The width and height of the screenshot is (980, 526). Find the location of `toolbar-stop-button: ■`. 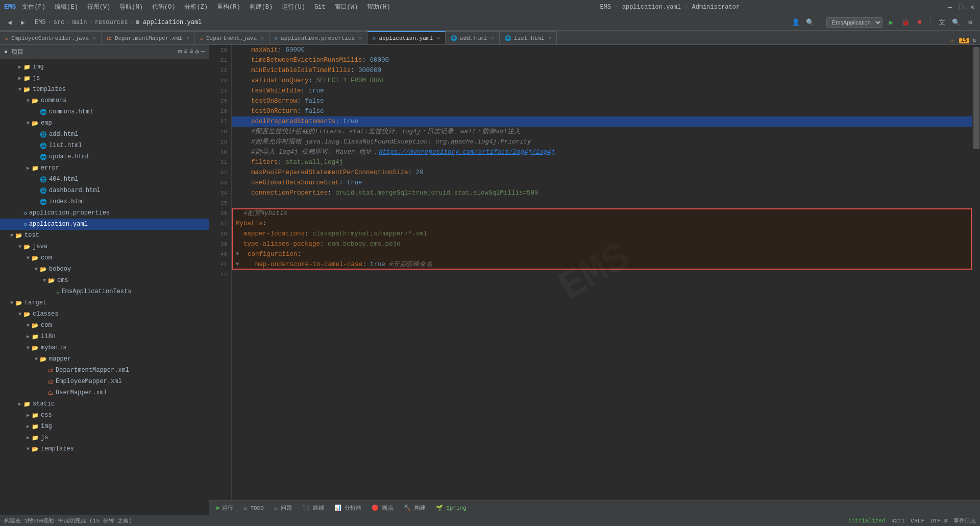

toolbar-stop-button: ■ is located at coordinates (920, 22).